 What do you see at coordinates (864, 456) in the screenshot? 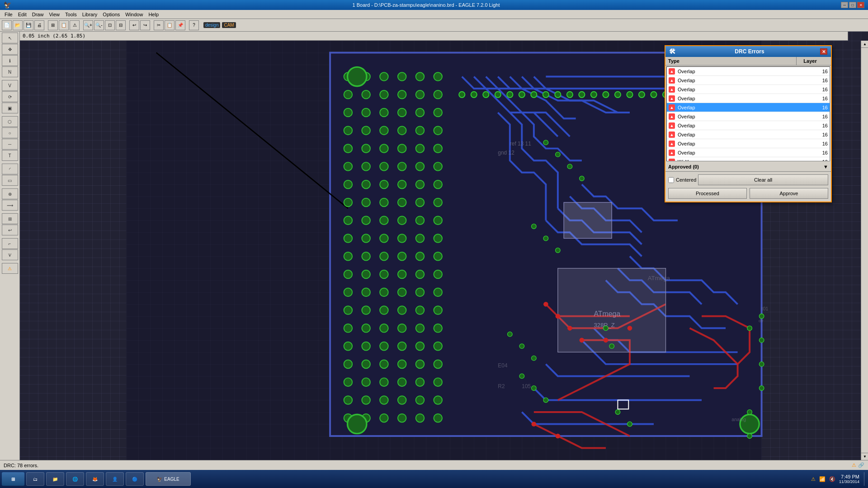
I see `scrollbar-down-arrow: ▼` at bounding box center [864, 456].